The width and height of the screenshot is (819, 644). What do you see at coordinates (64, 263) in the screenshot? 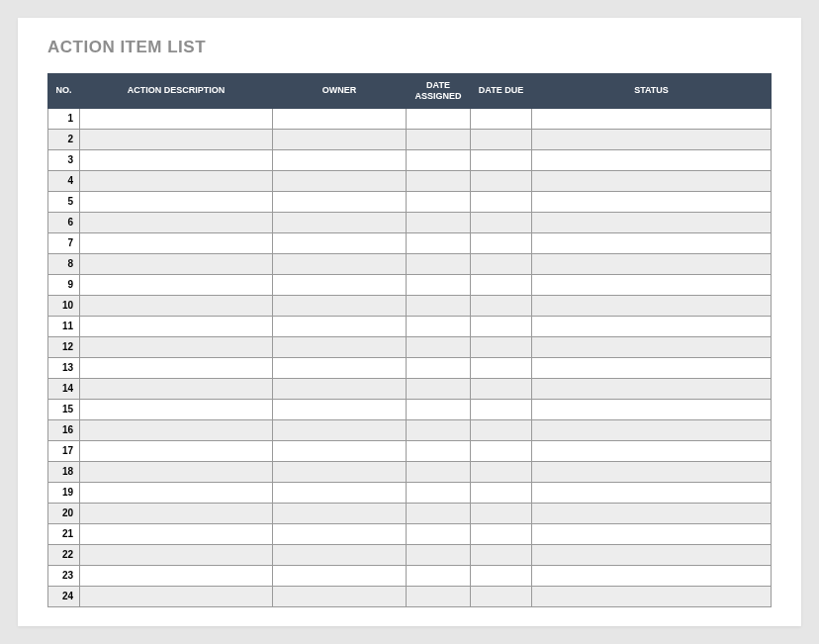
I see `cell-no: 8` at bounding box center [64, 263].